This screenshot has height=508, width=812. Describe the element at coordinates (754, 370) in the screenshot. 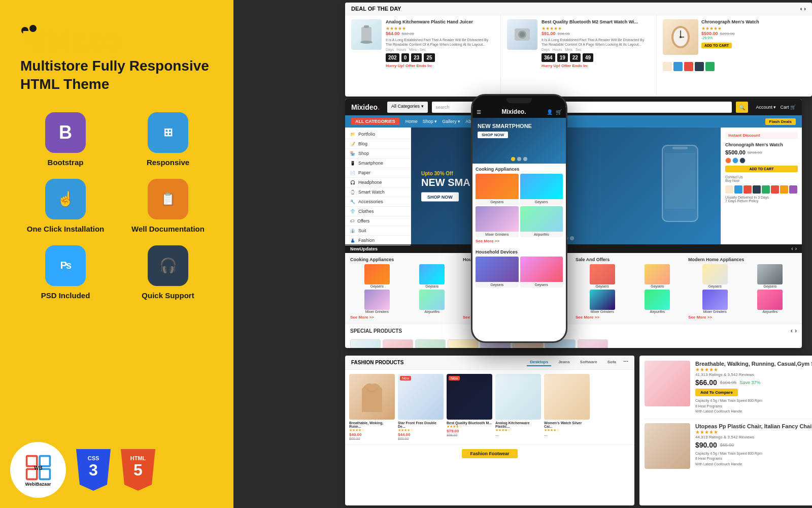

I see `product-stars: ★★★★★` at that location.